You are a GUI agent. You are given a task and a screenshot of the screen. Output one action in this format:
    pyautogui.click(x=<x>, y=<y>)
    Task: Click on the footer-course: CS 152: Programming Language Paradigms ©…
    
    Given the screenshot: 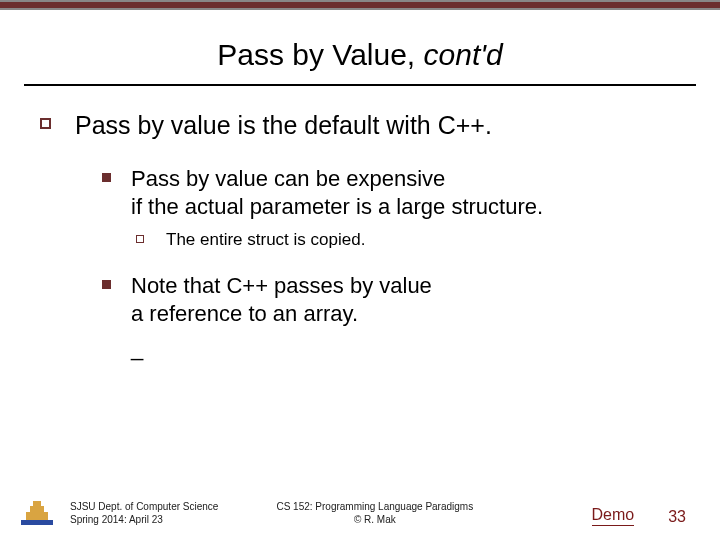 What is the action you would take?
    pyautogui.click(x=374, y=513)
    